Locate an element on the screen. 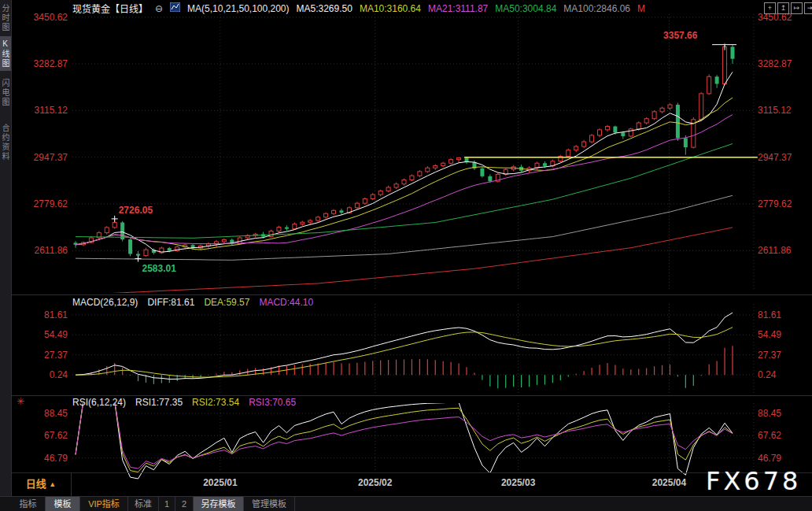 Image resolution: width=812 pixels, height=511 pixels. rsi3-value: RSI3:70.65 is located at coordinates (272, 402).